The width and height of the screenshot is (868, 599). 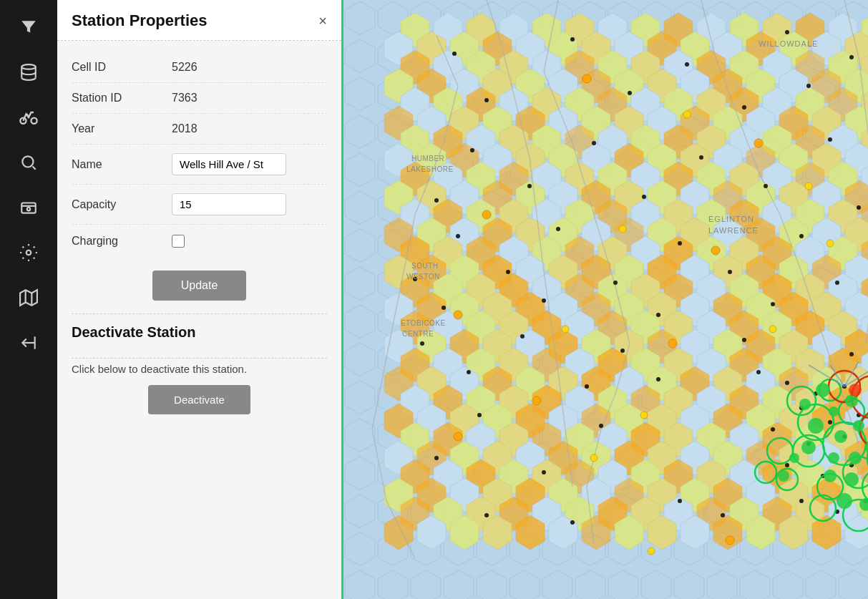 What do you see at coordinates (323, 21) in the screenshot?
I see `close-button: ×` at bounding box center [323, 21].